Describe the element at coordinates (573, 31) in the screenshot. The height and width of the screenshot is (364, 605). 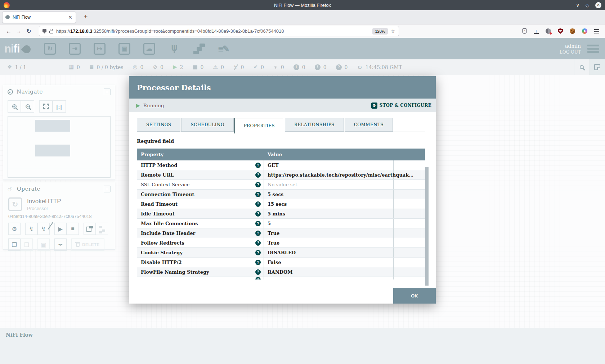
I see `cookie-extension-icon` at that location.